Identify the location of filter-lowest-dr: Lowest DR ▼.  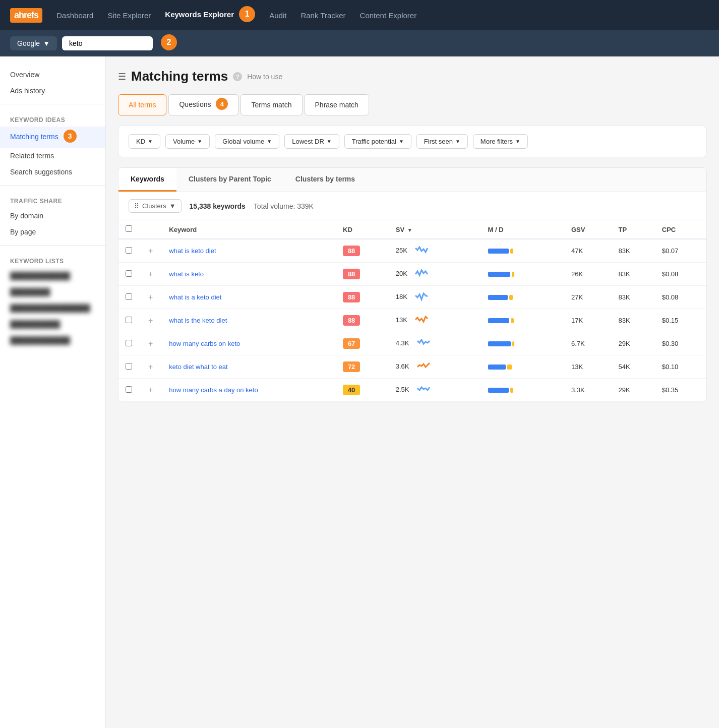
(312, 141).